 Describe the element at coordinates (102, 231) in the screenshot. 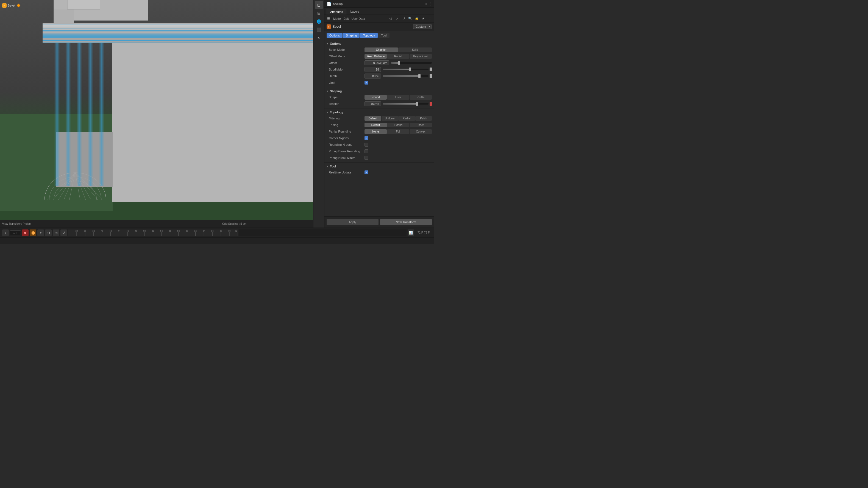

I see `svg-text: 40` at that location.